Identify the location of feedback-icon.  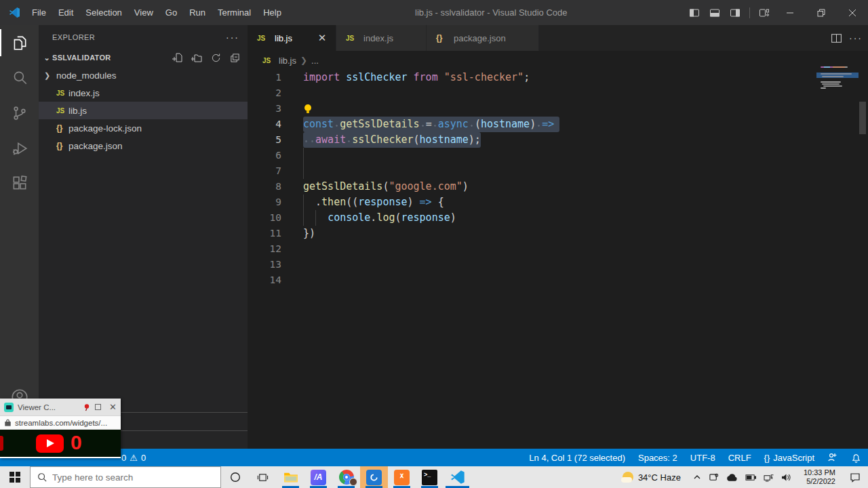
(833, 458).